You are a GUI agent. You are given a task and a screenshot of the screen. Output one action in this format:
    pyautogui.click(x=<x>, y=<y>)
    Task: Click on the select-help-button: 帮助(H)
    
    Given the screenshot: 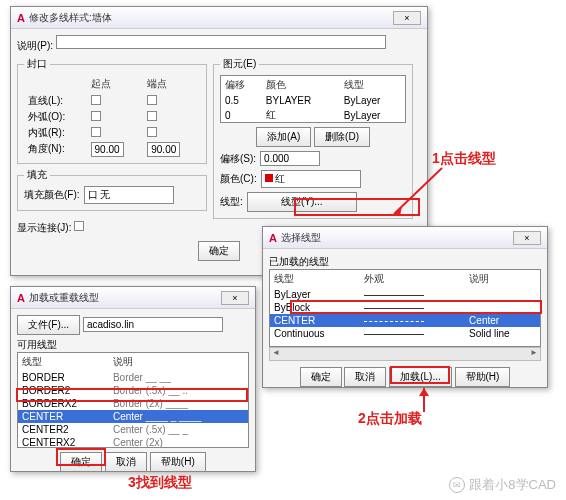 What is the action you would take?
    pyautogui.click(x=483, y=377)
    